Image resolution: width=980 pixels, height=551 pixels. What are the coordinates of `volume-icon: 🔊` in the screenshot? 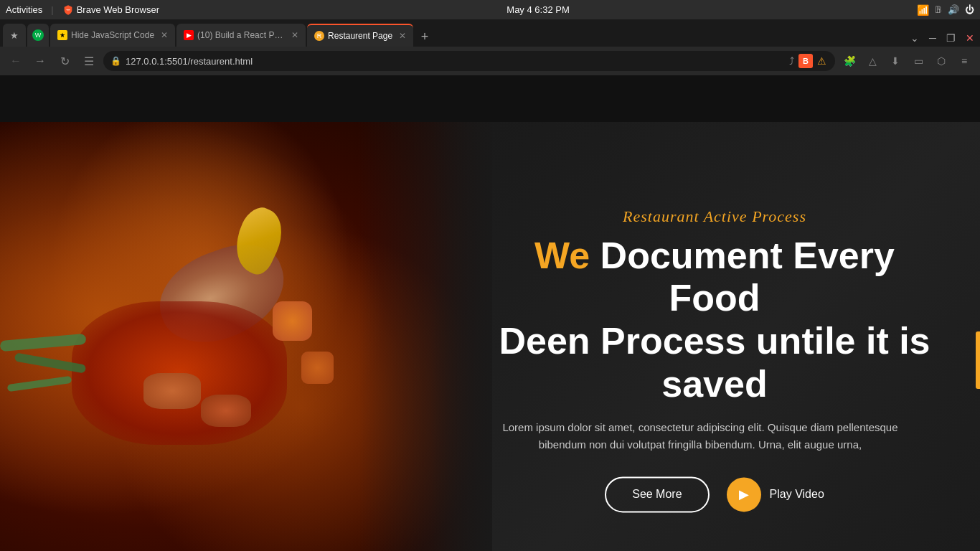 It's located at (953, 10).